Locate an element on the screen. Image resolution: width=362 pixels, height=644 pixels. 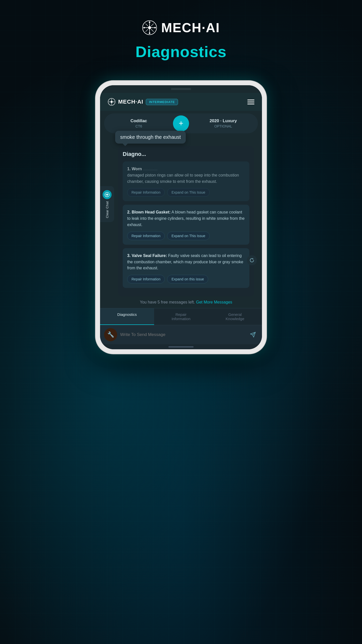
app-logo-icon is located at coordinates (112, 102).